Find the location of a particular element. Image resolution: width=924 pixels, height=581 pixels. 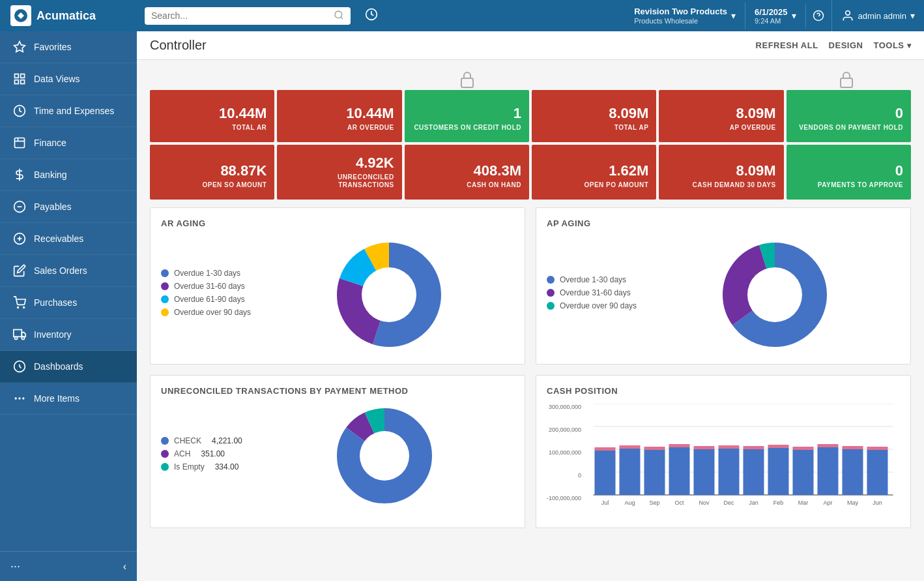

sidebar-item-payables: Payables is located at coordinates (68, 207).